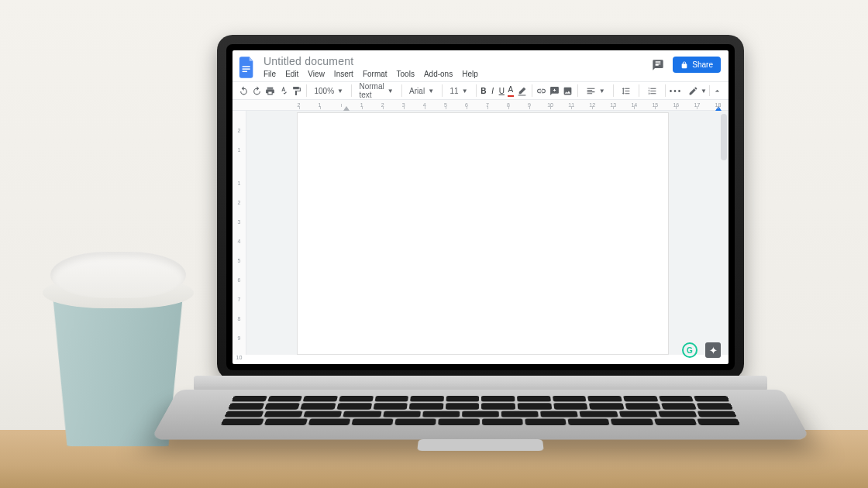 The image size is (868, 488). Describe the element at coordinates (690, 350) in the screenshot. I see `grammarly-badge-icon: G` at that location.